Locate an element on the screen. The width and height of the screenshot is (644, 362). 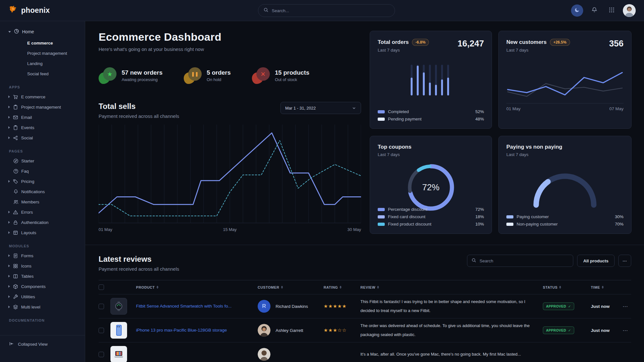
sidebar-item-components: Components is located at coordinates (42, 286).